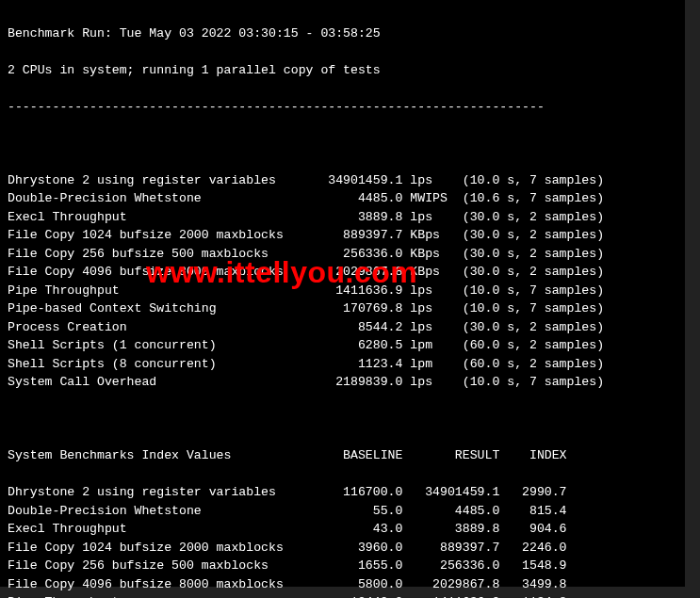 The width and height of the screenshot is (700, 598). Describe the element at coordinates (343, 34) in the screenshot. I see `run-header: Benchmark Run: Tue May 03 2022 03:30:15 …` at that location.